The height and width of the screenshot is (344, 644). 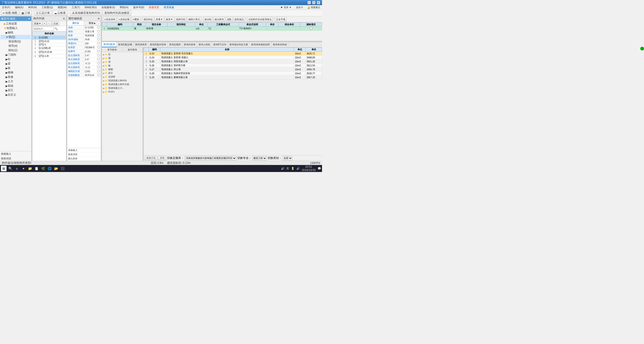 I want to click on taskbar-notification-icon: 💬, so click(x=319, y=168).